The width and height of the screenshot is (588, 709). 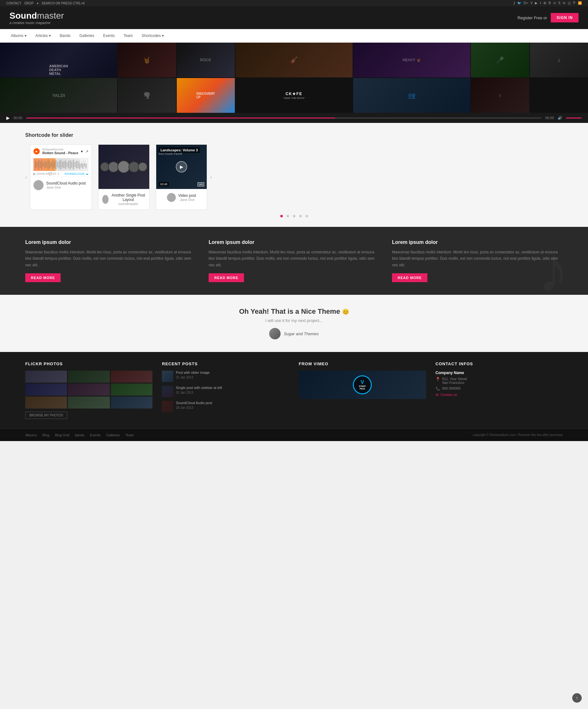 I want to click on post-date-1: 31 Jan 2013, so click(x=193, y=377).